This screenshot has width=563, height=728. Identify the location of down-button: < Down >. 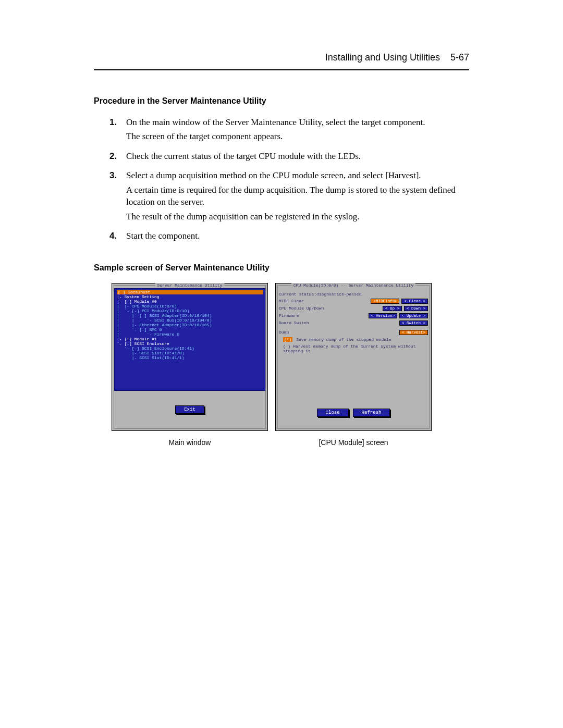
(416, 309).